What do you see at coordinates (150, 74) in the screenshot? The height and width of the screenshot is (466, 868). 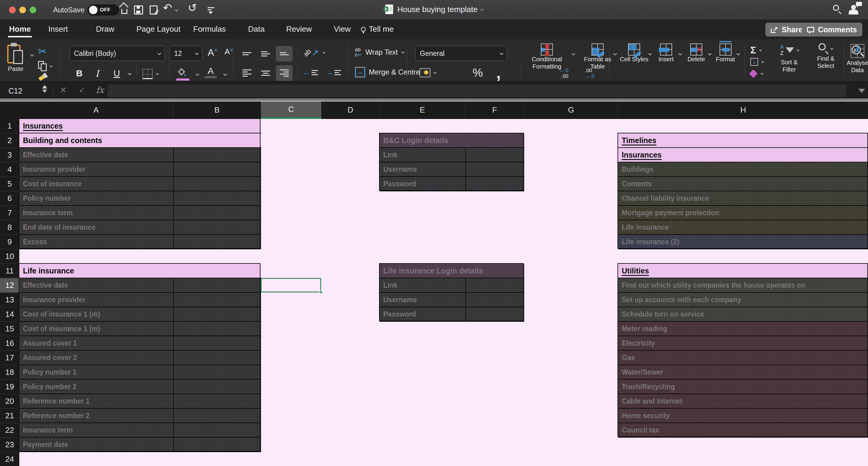 I see `borders-icon` at bounding box center [150, 74].